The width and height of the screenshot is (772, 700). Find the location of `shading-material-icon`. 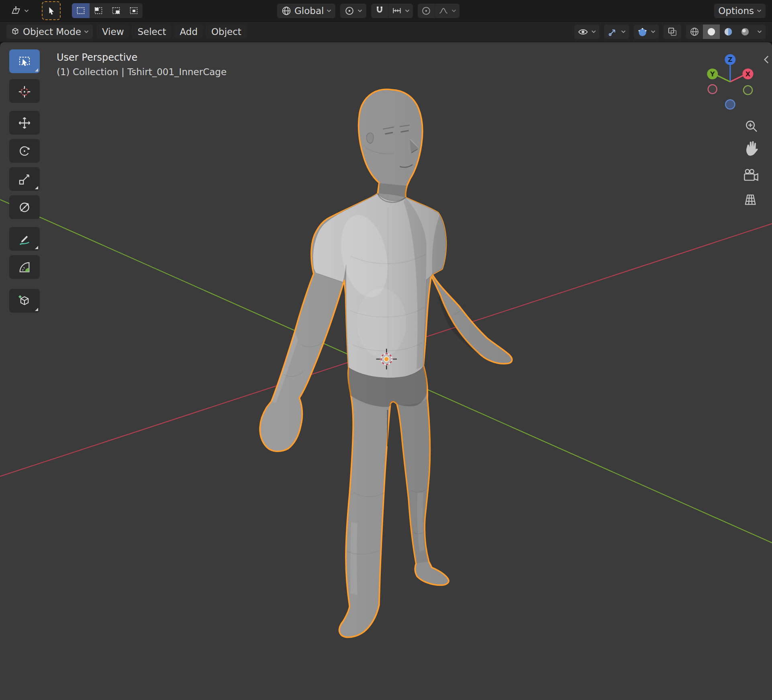

shading-material-icon is located at coordinates (728, 32).